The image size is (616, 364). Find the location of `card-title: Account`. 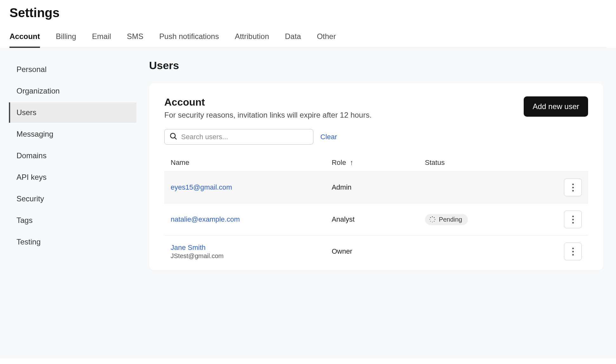

card-title: Account is located at coordinates (268, 102).